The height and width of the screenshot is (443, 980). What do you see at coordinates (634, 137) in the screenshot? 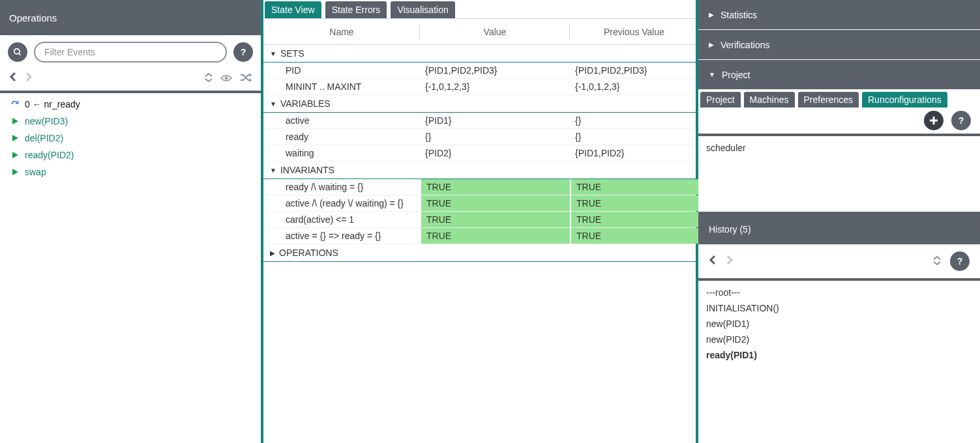
I see `cell-previous: {}` at bounding box center [634, 137].